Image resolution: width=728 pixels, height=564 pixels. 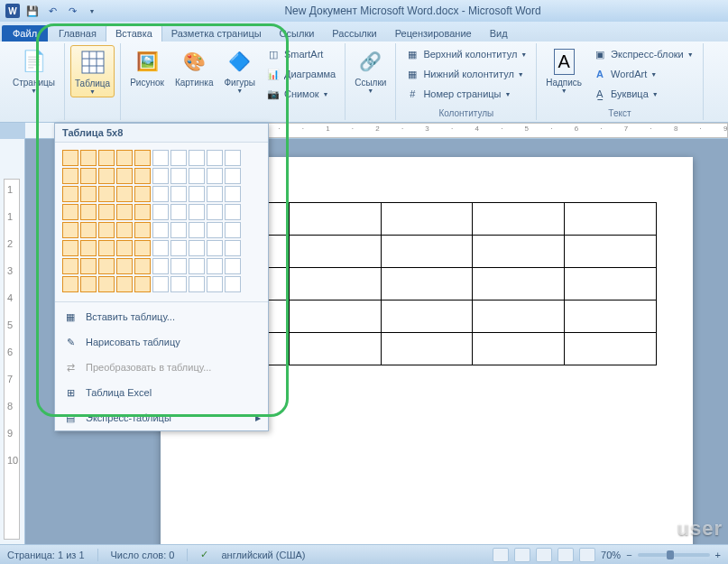 What do you see at coordinates (301, 54) in the screenshot?
I see `smartart-button: ◫SmartArt` at bounding box center [301, 54].